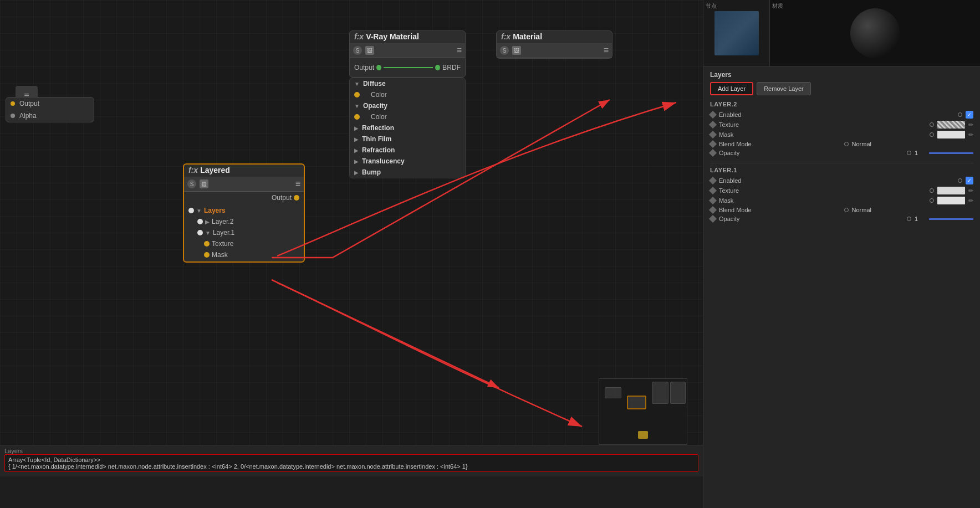 Image resolution: width=980 pixels, height=508 pixels. I want to click on layer2-dot, so click(200, 222).